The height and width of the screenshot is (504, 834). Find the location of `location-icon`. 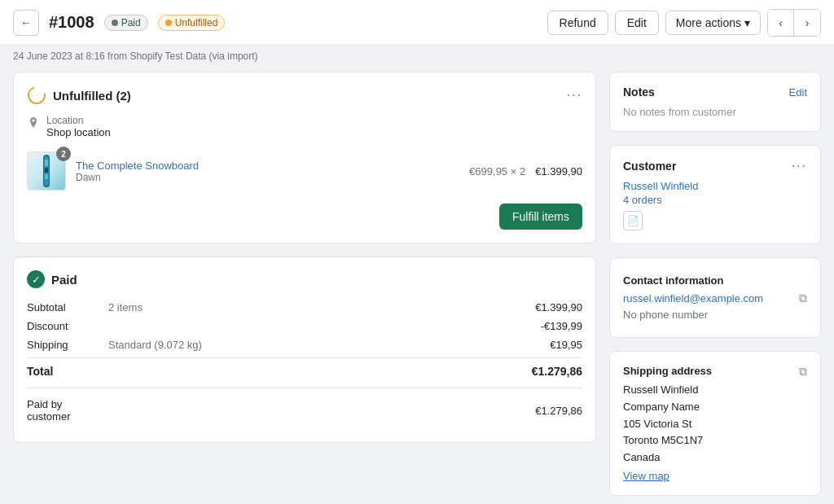

location-icon is located at coordinates (33, 124).